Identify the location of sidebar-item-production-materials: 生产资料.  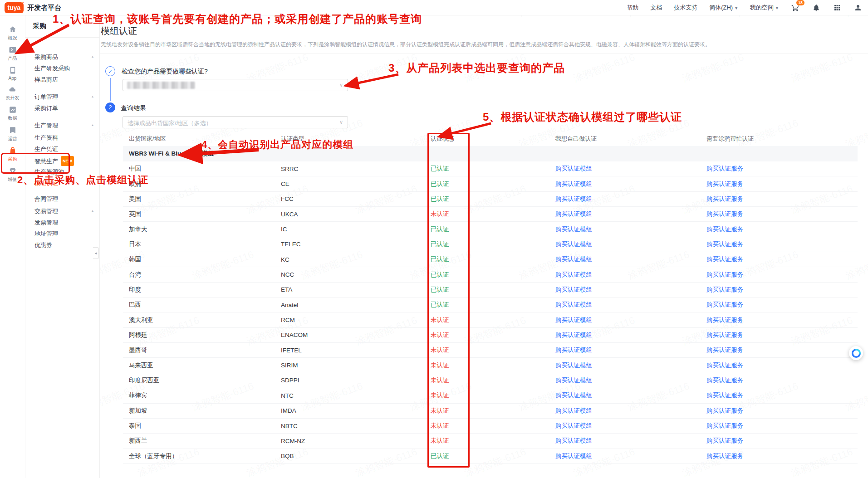
(46, 138).